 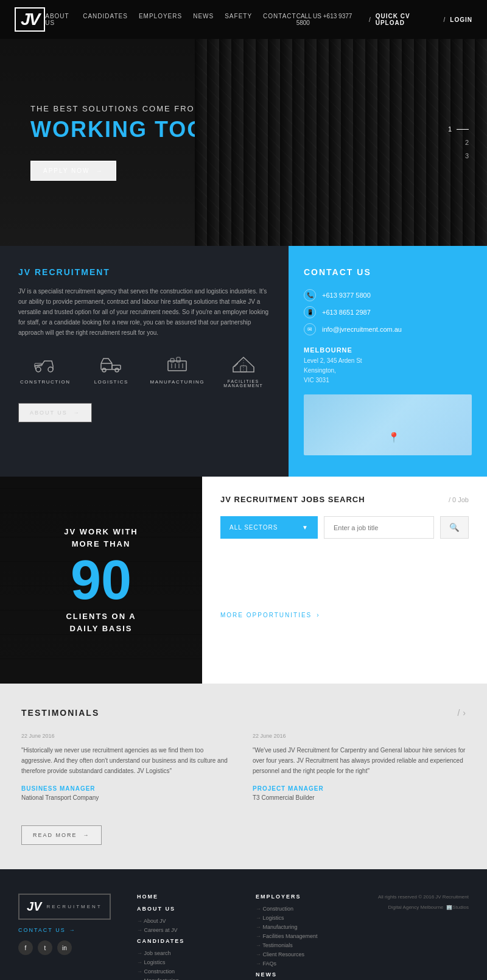 I want to click on hero-slide-1: 1, so click(x=458, y=129).